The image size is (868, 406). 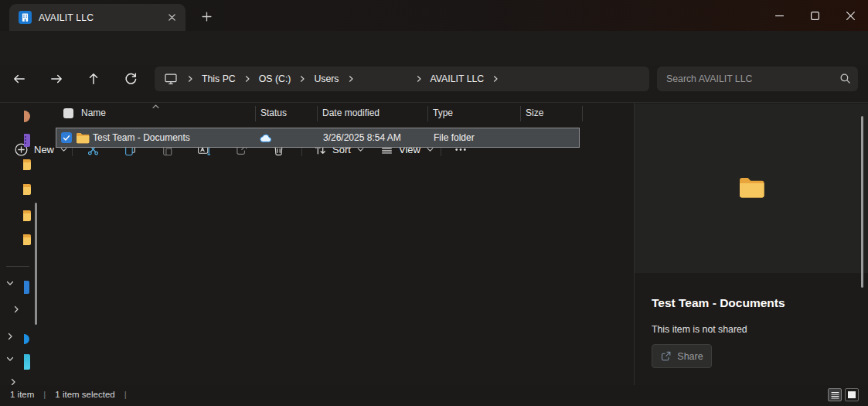 I want to click on close-icon, so click(x=850, y=15).